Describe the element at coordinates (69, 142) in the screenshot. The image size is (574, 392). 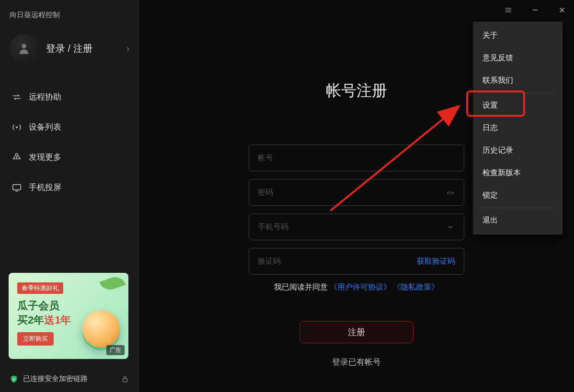
I see `nav-list: 远程协助 设备列表 发现更多 手机投屏` at that location.